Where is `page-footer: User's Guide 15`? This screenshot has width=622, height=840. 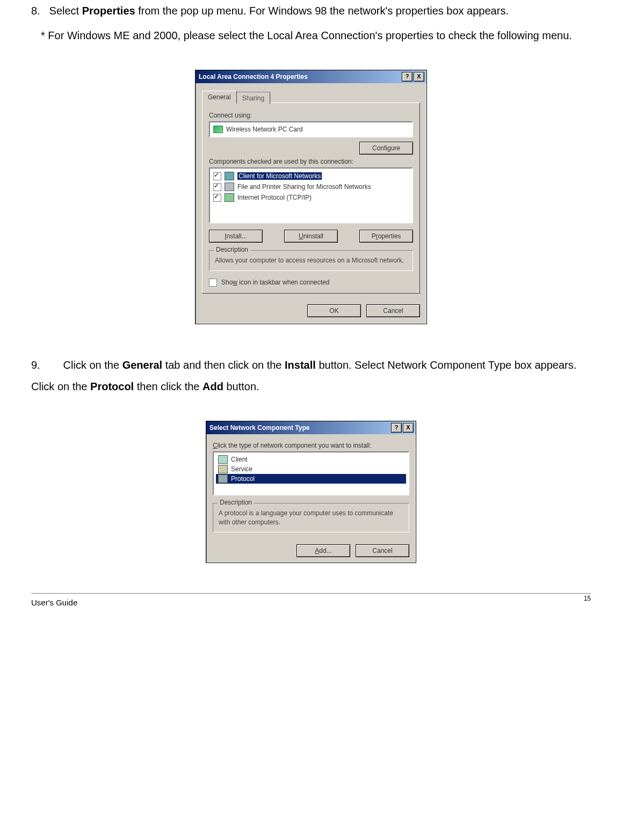
page-footer: User's Guide 15 is located at coordinates (311, 608).